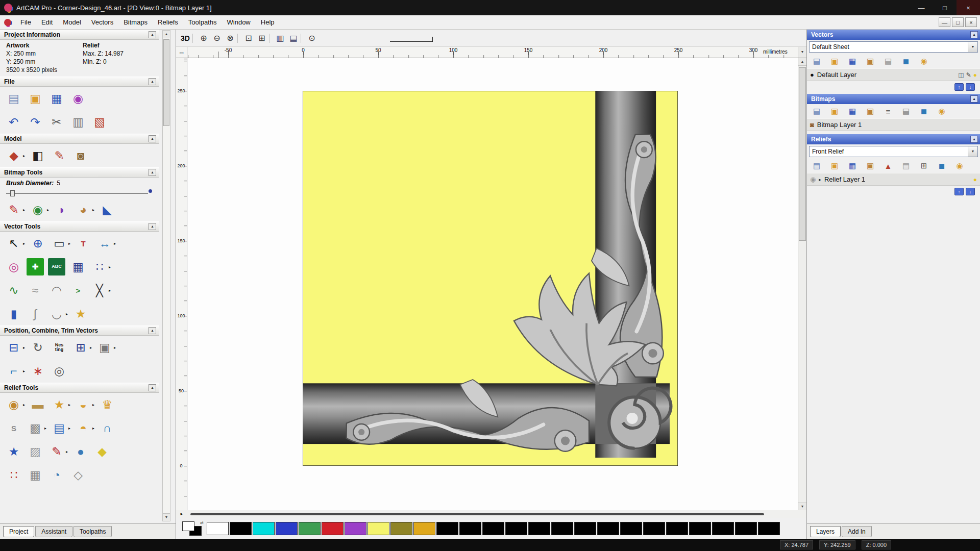 The width and height of the screenshot is (980, 551). I want to click on sculpt-relief-icon: ✎, so click(59, 156).